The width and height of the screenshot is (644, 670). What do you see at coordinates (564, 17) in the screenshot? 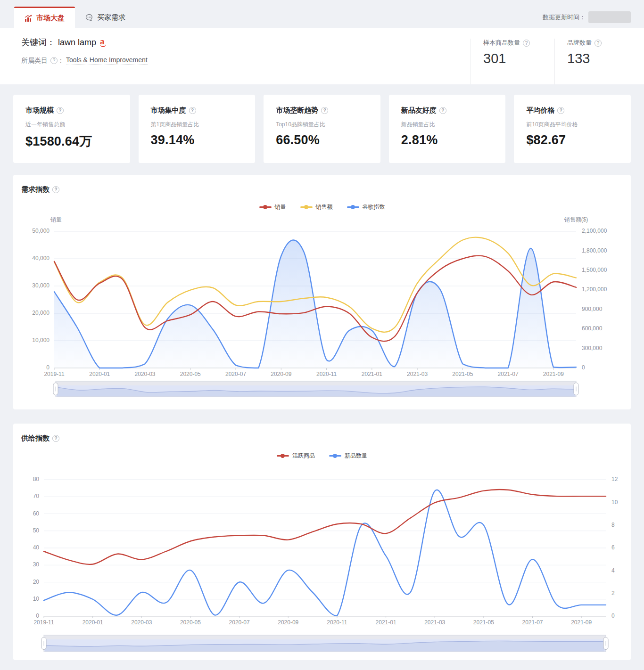
I see `data-update-time-label: 数据更新时间：` at bounding box center [564, 17].